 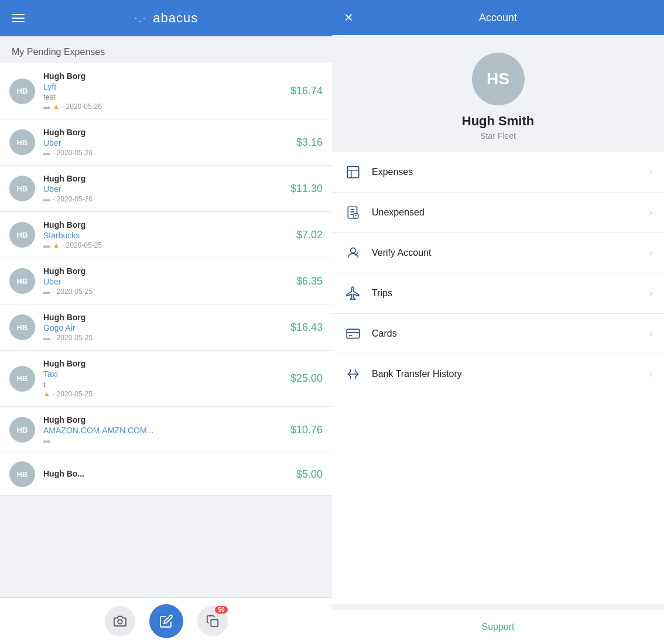 I want to click on expense-details: Hugh Borg Lyft test ▬ ▲ · 2020-05-26, so click(x=163, y=91).